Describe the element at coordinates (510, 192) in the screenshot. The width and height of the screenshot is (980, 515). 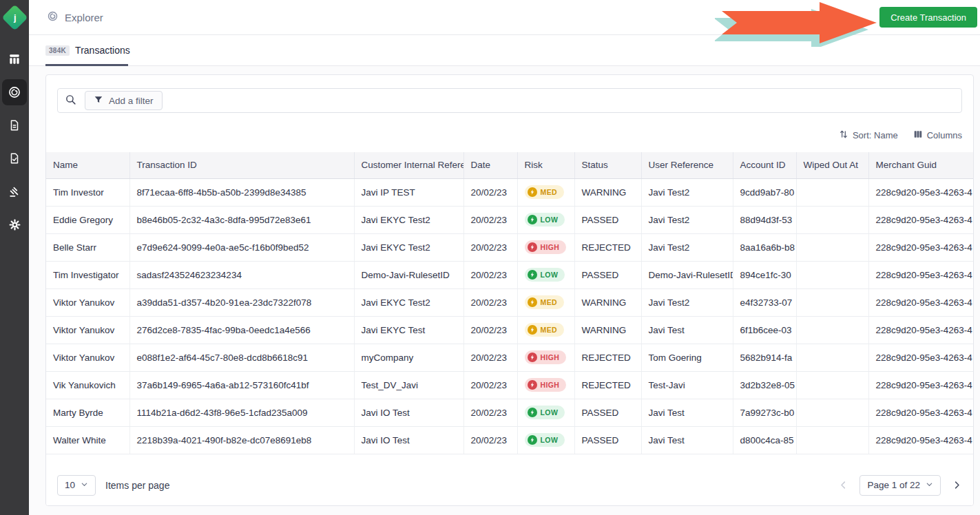
I see `table-row: Tim Investor 8f71ecaa-6ff8-4b5b-a50b-239…` at that location.